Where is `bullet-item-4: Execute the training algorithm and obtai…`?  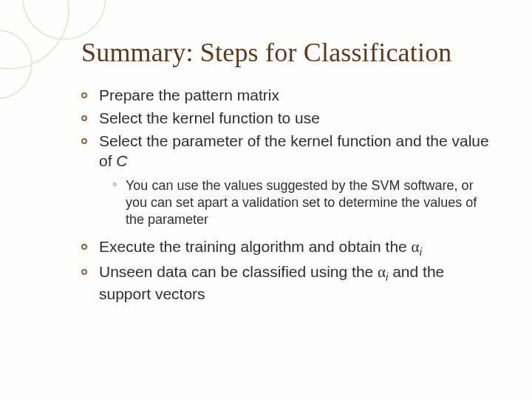
bullet-item-4: Execute the training algorithm and obtai… is located at coordinates (287, 248).